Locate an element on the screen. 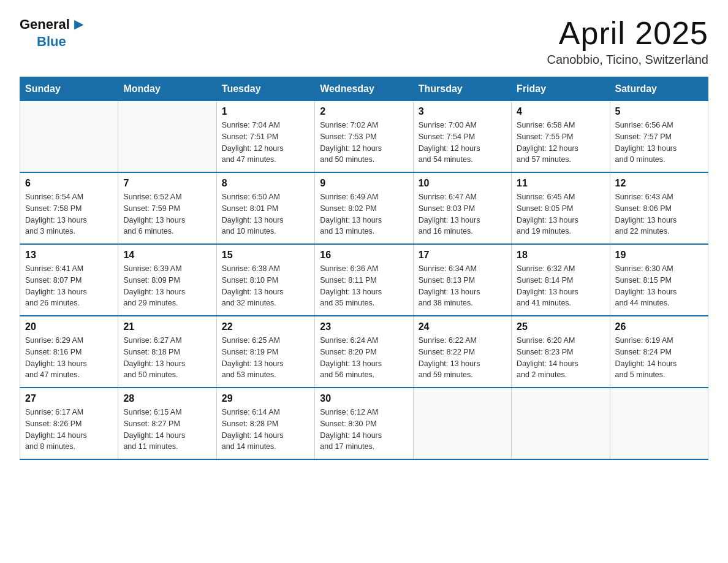  logo-arrow-icon: ► is located at coordinates (79, 25).